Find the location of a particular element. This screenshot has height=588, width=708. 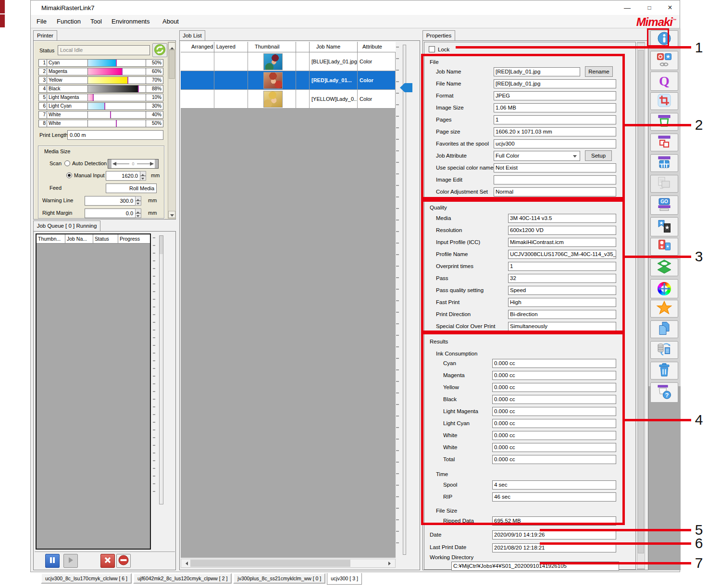

menu-function: Function is located at coordinates (69, 22).